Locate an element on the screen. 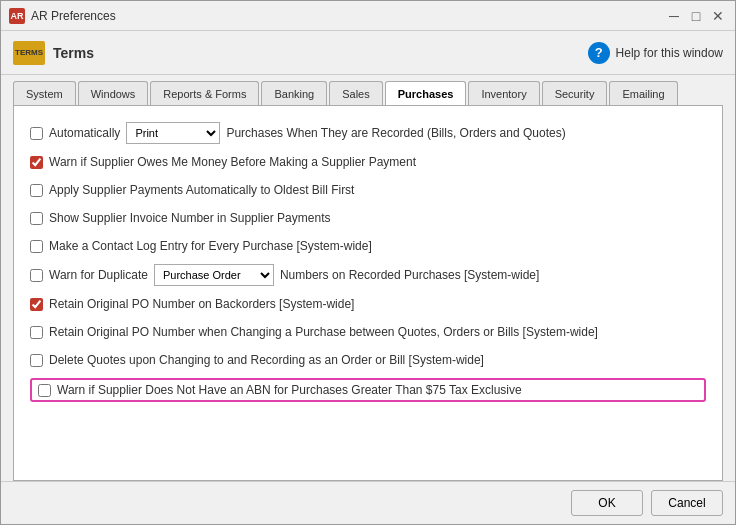 The width and height of the screenshot is (736, 525). checkbox-automatically is located at coordinates (36, 134).